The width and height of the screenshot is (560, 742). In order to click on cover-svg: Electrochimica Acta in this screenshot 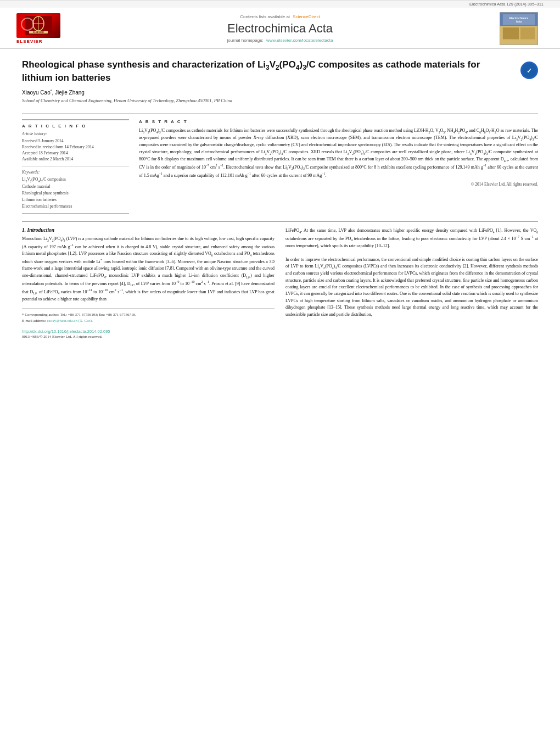, I will do `click(519, 29)`.